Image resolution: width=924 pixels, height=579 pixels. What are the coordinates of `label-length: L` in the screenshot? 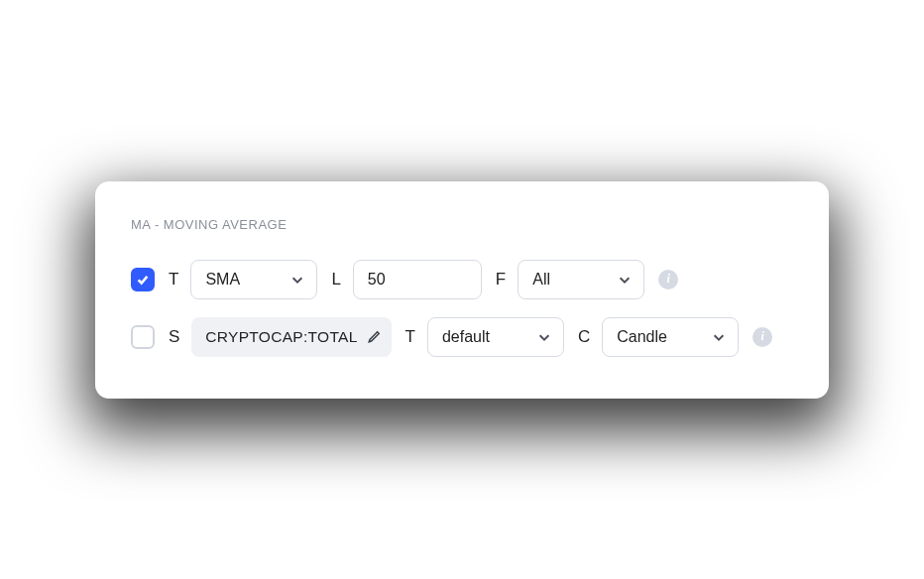 It's located at (335, 280).